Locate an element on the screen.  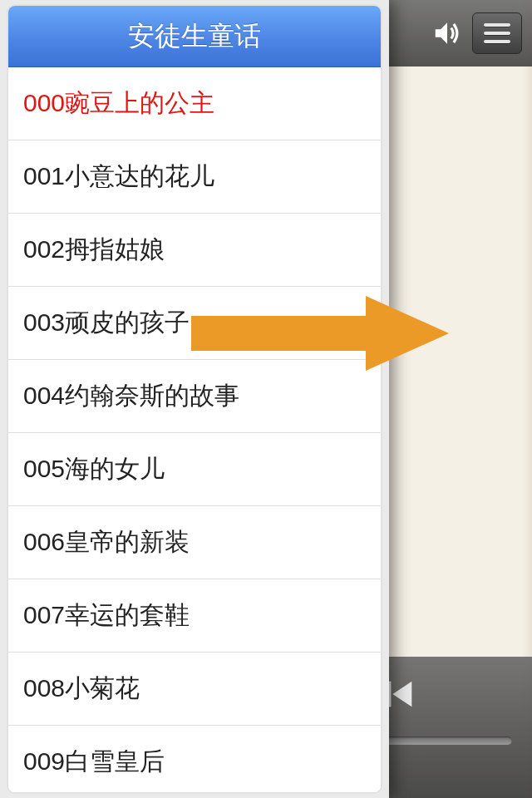
list-item-label: 004约翰奈斯的故事 is located at coordinates (131, 396).